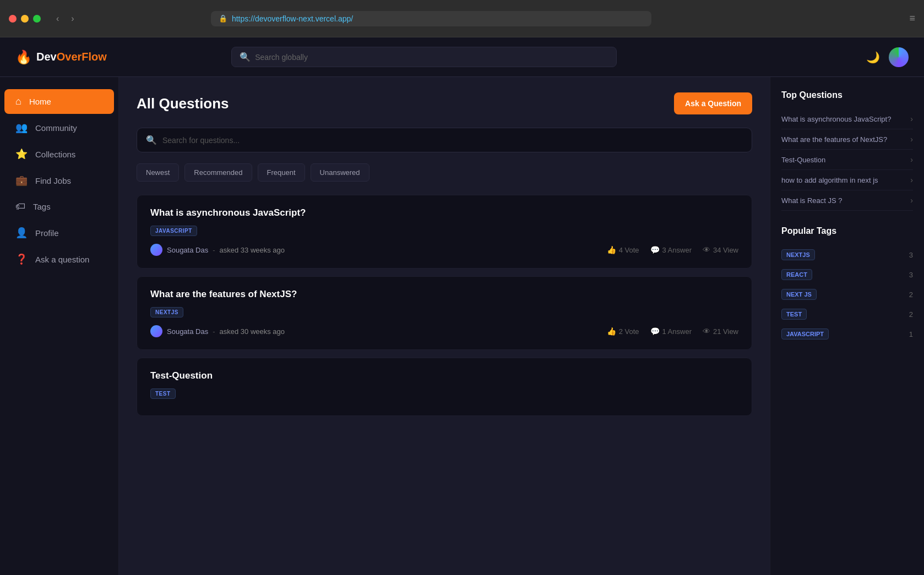 Image resolution: width=924 pixels, height=575 pixels. I want to click on popular-tag: TEST, so click(794, 314).